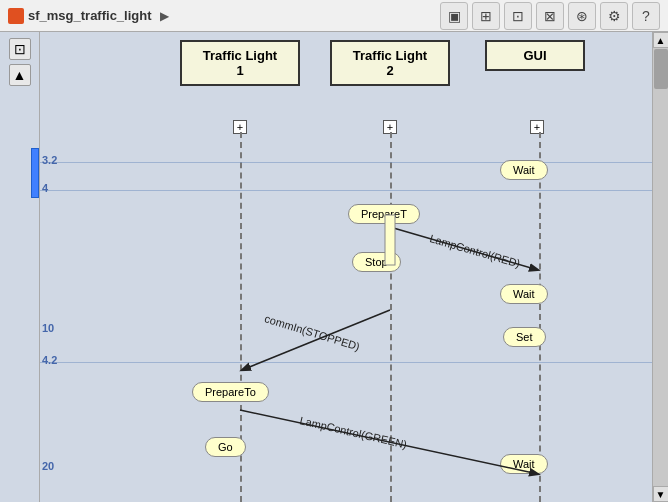 Image resolution: width=668 pixels, height=502 pixels. Describe the element at coordinates (524, 294) in the screenshot. I see `state-wait2: Wait` at that location.